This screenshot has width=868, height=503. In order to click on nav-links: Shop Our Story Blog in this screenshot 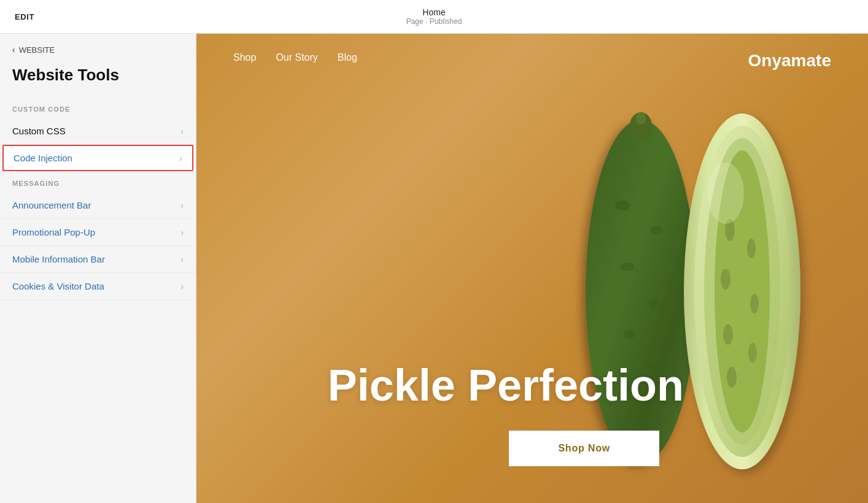, I will do `click(295, 58)`.